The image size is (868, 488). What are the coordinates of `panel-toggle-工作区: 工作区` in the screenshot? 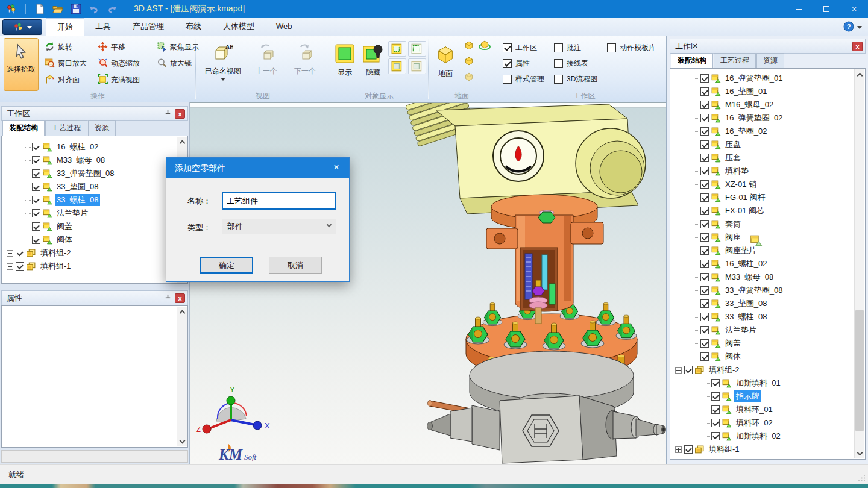 It's located at (523, 48).